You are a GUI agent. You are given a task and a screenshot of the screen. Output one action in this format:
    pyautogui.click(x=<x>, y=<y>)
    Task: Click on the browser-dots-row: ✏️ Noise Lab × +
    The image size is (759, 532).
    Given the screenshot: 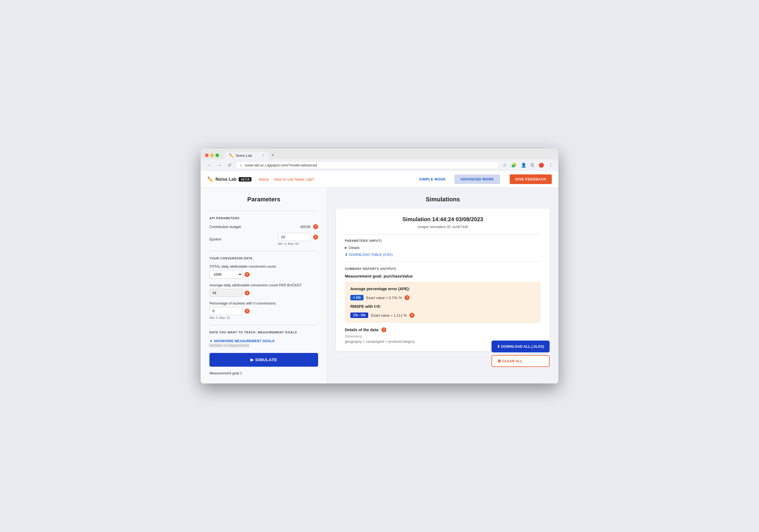 What is the action you would take?
    pyautogui.click(x=380, y=155)
    